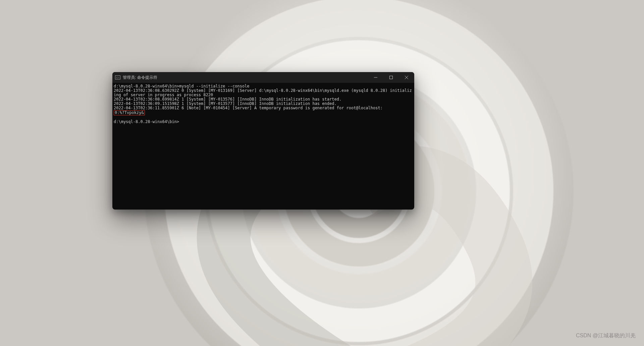 Image resolution: width=644 pixels, height=346 pixels. What do you see at coordinates (118, 77) in the screenshot?
I see `cmd-icon: C:\` at bounding box center [118, 77].